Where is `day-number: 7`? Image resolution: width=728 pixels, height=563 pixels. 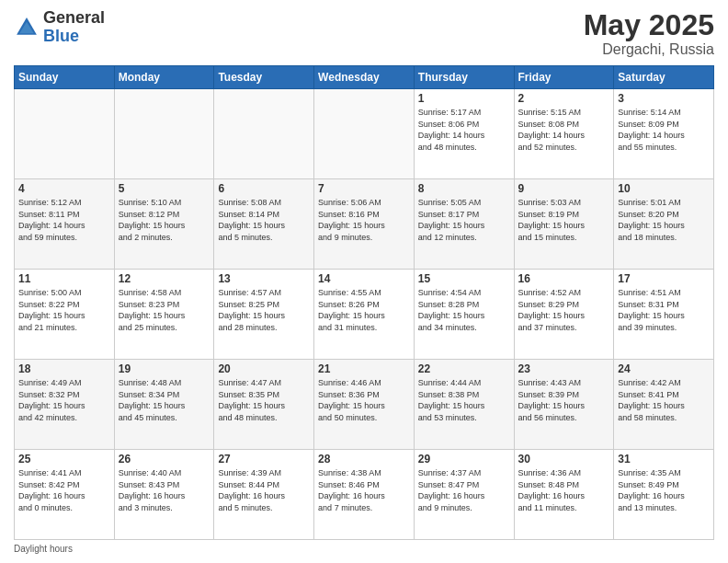 day-number: 7 is located at coordinates (364, 189).